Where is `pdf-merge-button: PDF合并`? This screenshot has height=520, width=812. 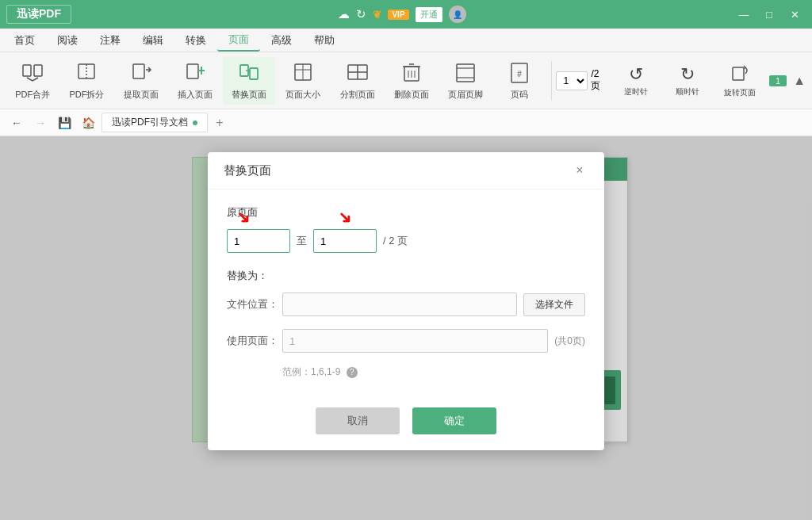
pdf-merge-button: PDF合并 is located at coordinates (33, 81).